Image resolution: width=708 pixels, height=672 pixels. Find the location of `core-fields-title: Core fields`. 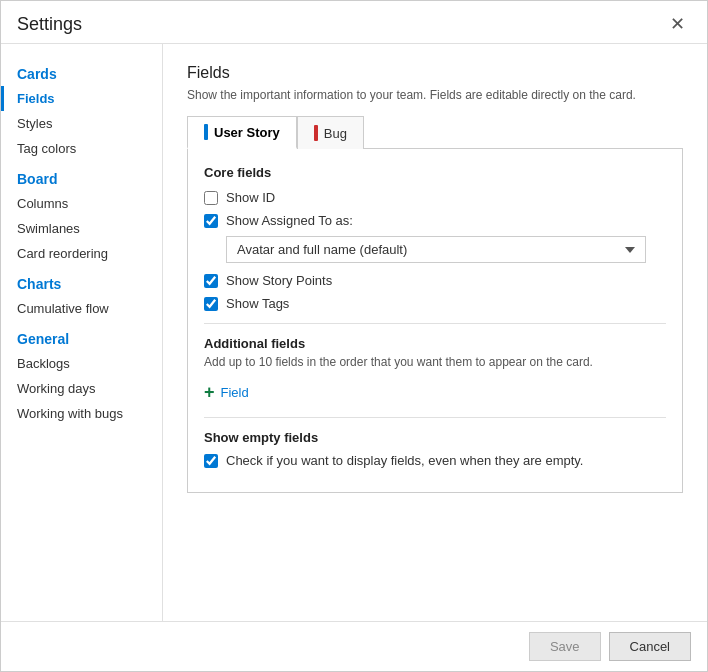

core-fields-title: Core fields is located at coordinates (435, 172).